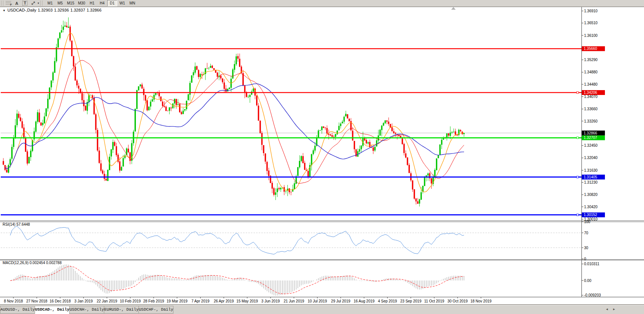 This screenshot has height=314, width=644. What do you see at coordinates (591, 183) in the screenshot?
I see `price-axis-label: 1.31230` at bounding box center [591, 183].